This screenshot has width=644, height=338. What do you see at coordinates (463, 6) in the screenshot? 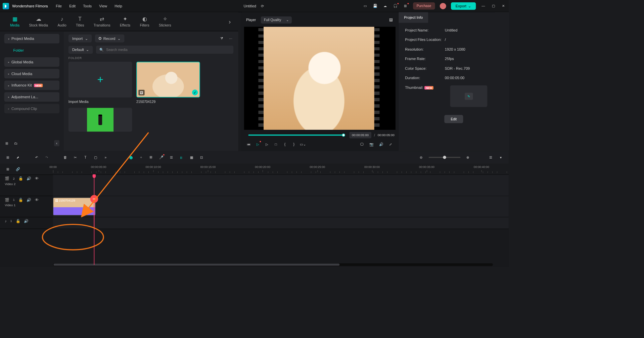
I see `export-button: Export⌄` at bounding box center [463, 6].